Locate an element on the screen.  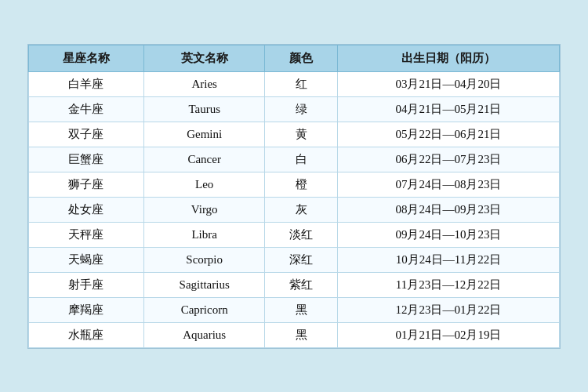
cell-color: 黄 is located at coordinates (301, 134).